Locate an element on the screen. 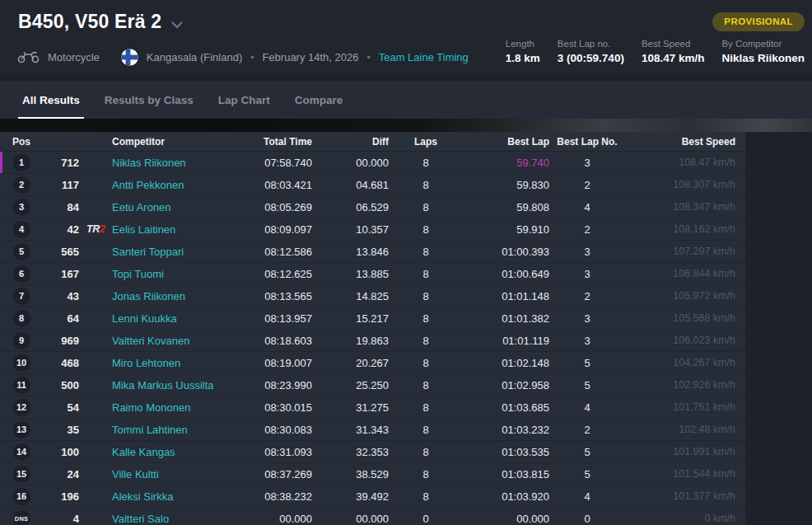 This screenshot has height=525, width=812. competitor-number: 468 is located at coordinates (61, 363).